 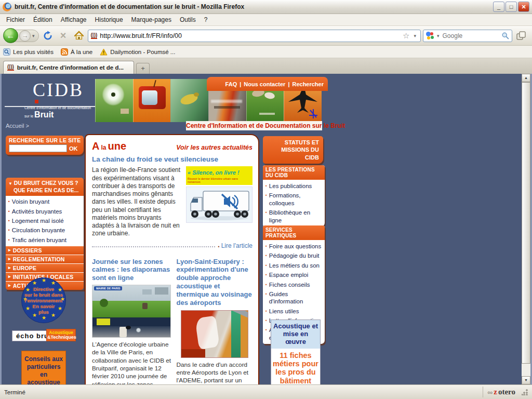 I want to click on menu-item-trafic-aerien: ▪Trafic aérien bruyant, so click(x=45, y=240).